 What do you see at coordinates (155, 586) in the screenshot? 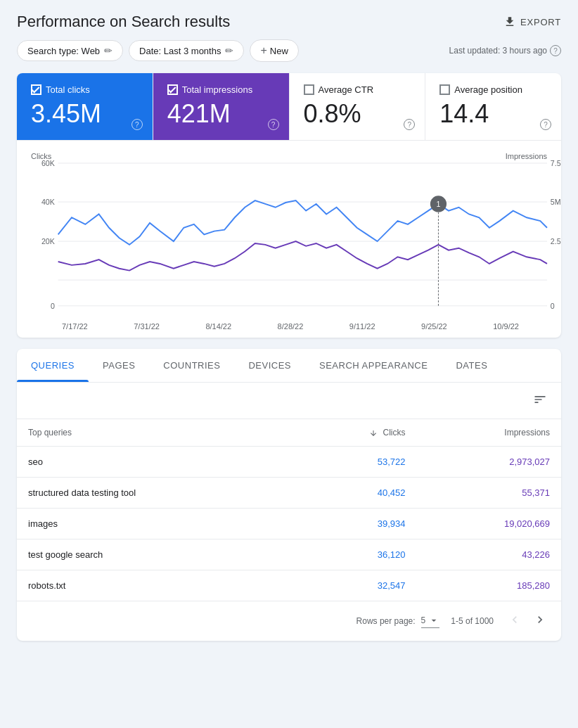
I see `query-cell: robots.txt` at bounding box center [155, 586].